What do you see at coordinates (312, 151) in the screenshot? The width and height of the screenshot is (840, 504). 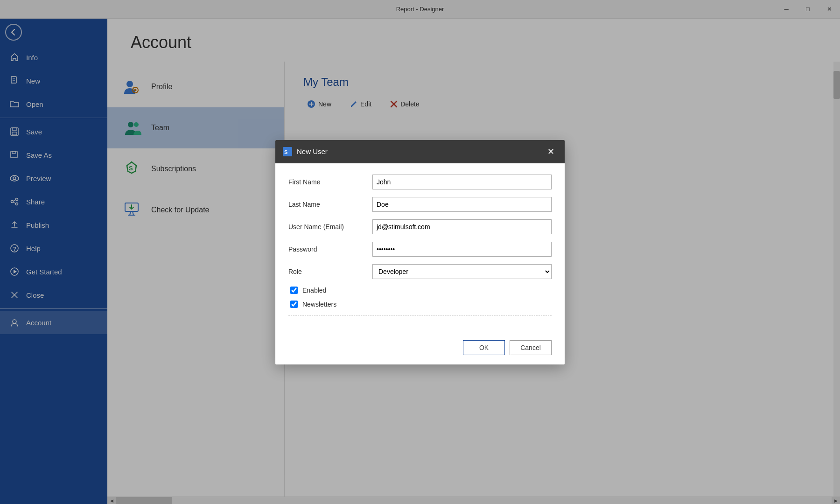 I see `modal-title: New User` at bounding box center [312, 151].